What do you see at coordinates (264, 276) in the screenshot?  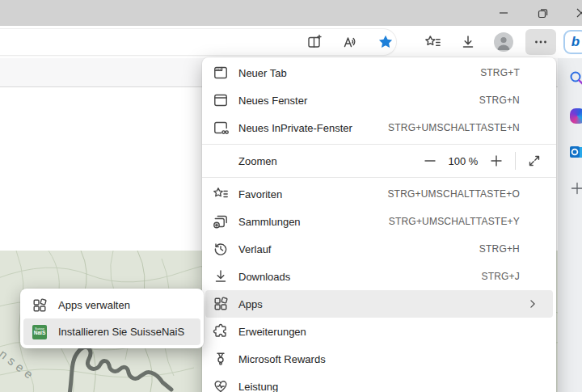 I see `menu-item-label: Downloads` at bounding box center [264, 276].